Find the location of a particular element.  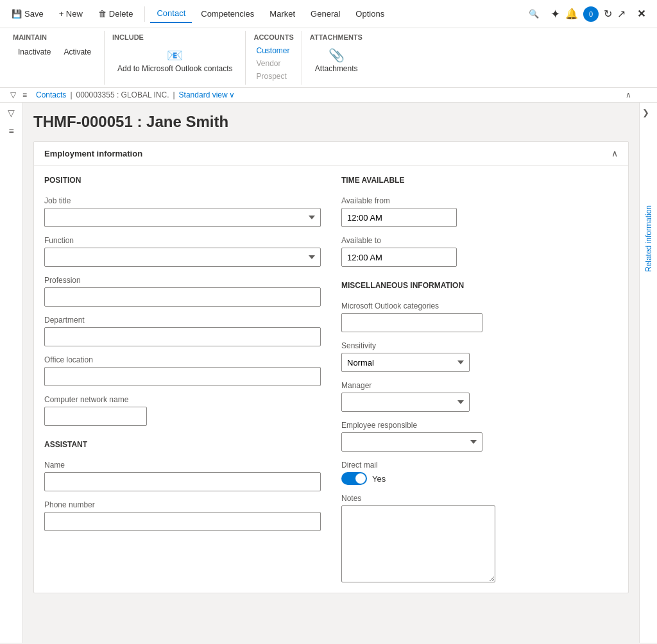

breadcrumb-record: 000003355 : GLOBAL INC. is located at coordinates (123, 95).